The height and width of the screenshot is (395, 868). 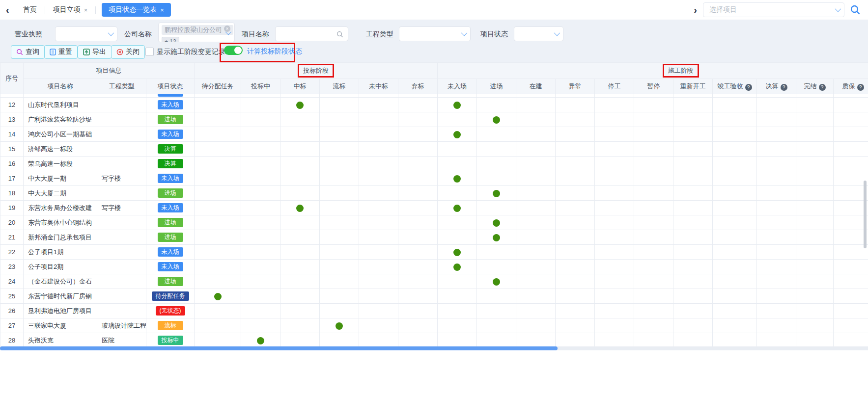 What do you see at coordinates (434, 105) in the screenshot?
I see `table-row: 12山东时代垦利项目未入场` at bounding box center [434, 105].